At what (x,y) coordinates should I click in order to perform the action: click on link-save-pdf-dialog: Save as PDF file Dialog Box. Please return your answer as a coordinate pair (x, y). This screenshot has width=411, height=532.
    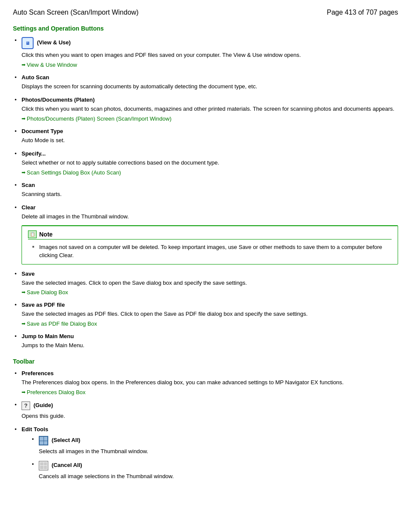
    Looking at the image, I should click on (59, 324).